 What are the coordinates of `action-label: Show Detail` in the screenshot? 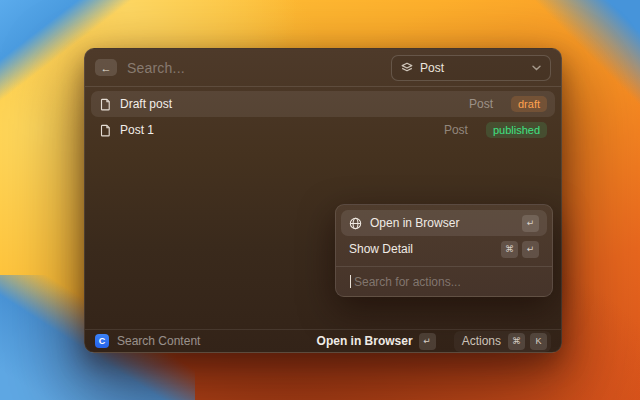 It's located at (421, 249).